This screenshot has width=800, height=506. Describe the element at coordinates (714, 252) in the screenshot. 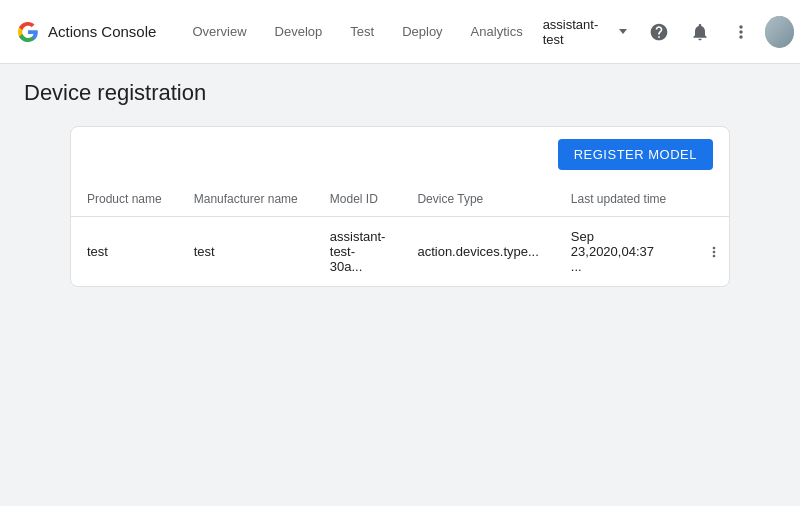

I see `row-more-vert-icon` at that location.